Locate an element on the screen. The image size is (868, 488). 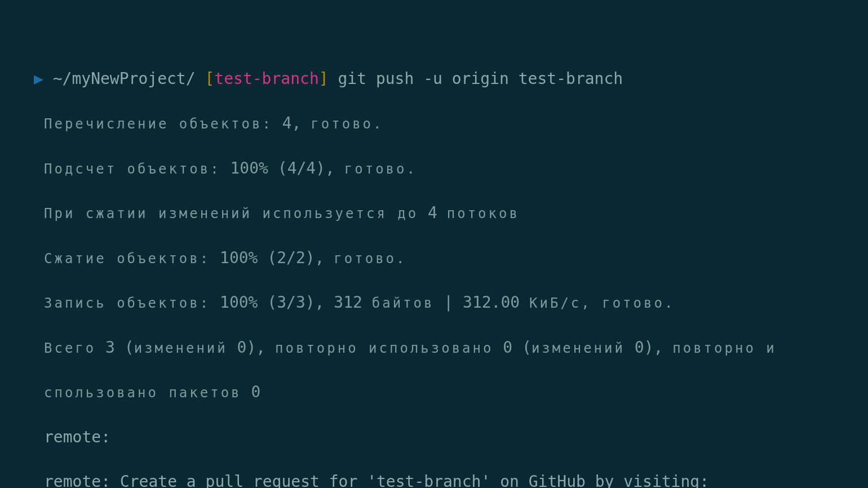
output-line: Запись объектов: 100% (3/3), 312 байтов … is located at coordinates (434, 303).